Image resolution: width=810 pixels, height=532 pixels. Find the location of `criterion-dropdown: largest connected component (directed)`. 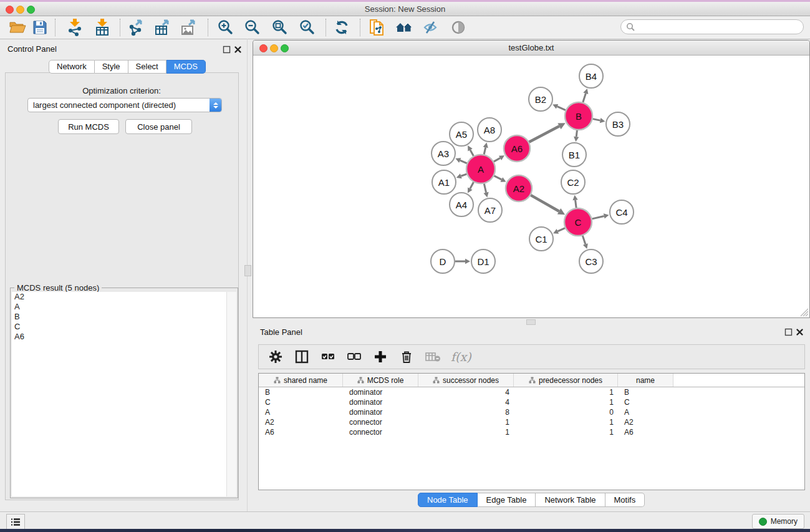

criterion-dropdown: largest connected component (directed) is located at coordinates (125, 105).